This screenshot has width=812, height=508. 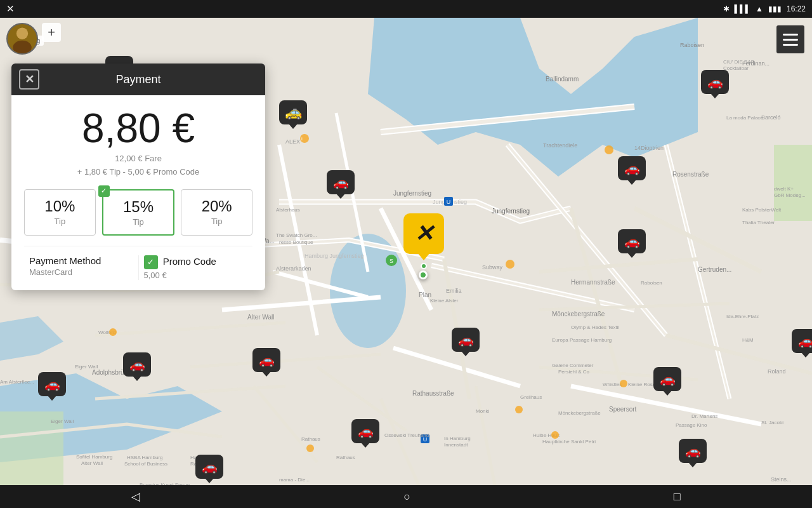 What do you see at coordinates (796, 9) in the screenshot?
I see `clock: 16:22` at bounding box center [796, 9].